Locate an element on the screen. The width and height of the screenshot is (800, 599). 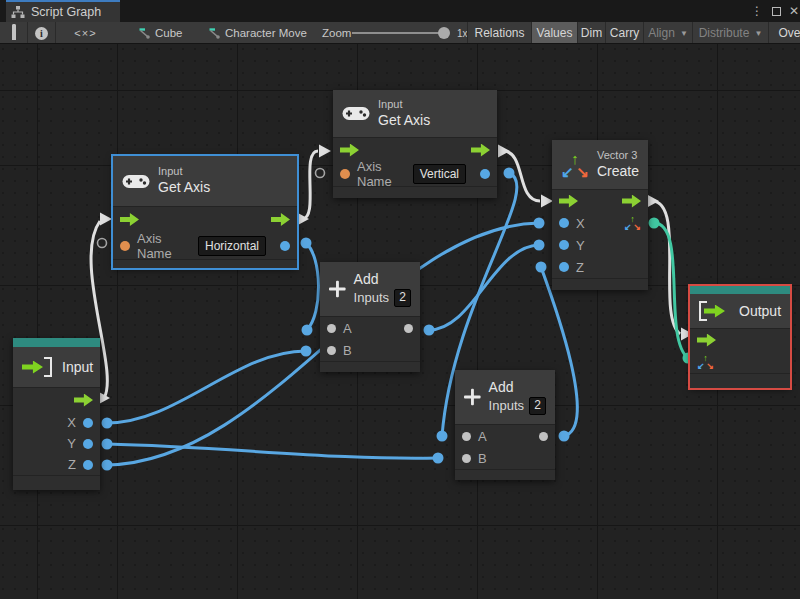
node-add-2: Add Inputs 2 A B is located at coordinates (505, 425).